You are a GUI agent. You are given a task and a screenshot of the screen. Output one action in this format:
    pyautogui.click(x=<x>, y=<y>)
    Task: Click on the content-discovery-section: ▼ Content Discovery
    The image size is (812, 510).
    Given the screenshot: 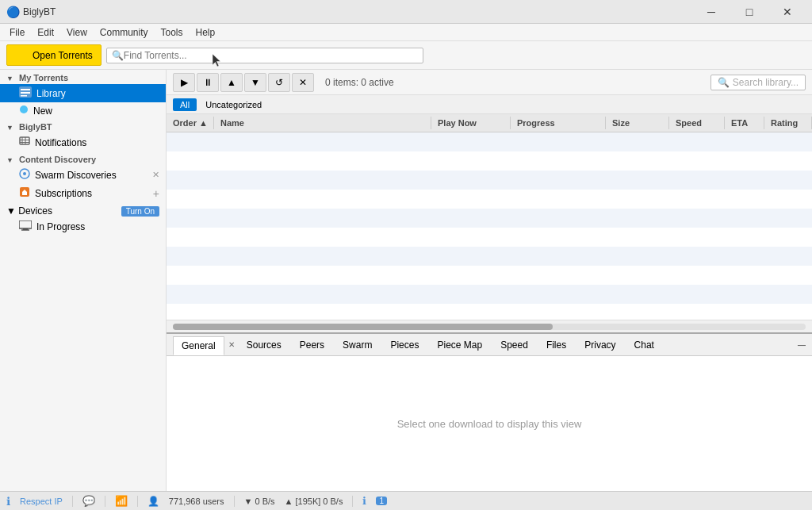 What is the action you would take?
    pyautogui.click(x=82, y=159)
    